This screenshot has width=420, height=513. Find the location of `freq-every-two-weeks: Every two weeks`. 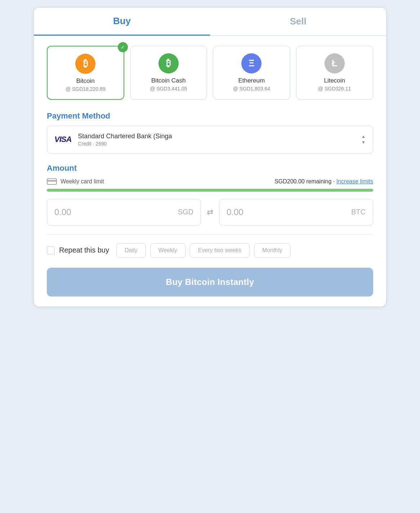

freq-every-two-weeks: Every two weeks is located at coordinates (220, 250).